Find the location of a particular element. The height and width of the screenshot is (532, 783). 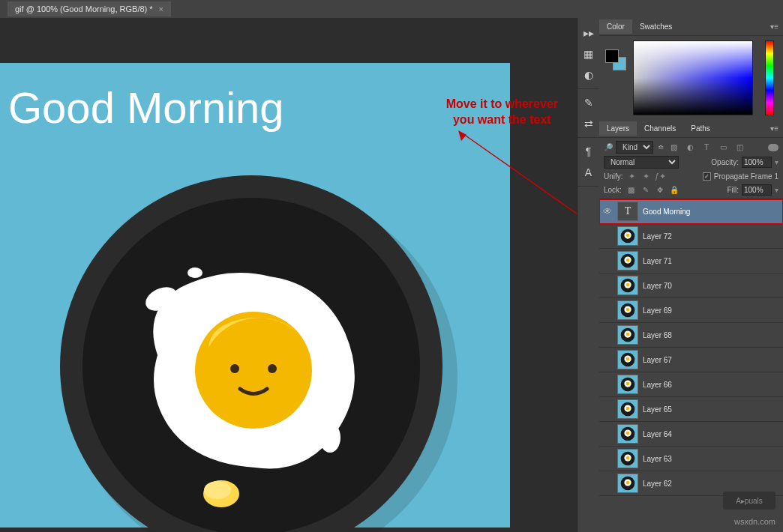

filter-kind-value: ≏ is located at coordinates (661, 147).